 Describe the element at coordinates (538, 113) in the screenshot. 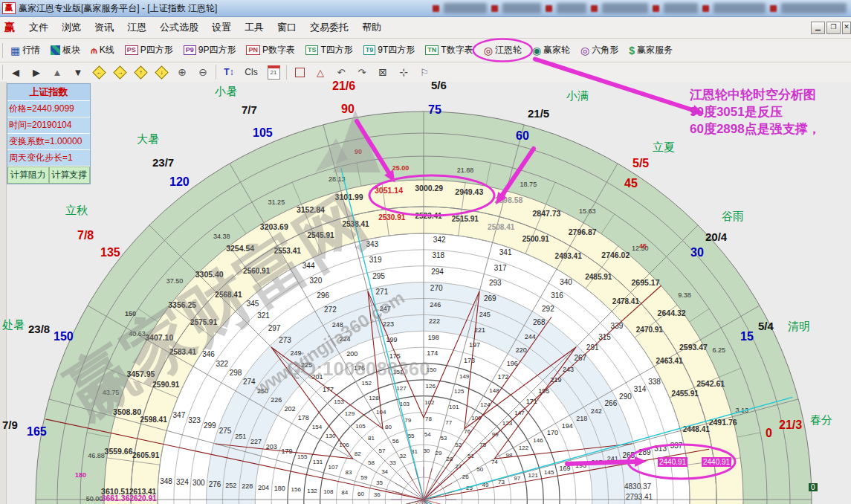

I see `wheel-outer-label: 21/5` at that location.